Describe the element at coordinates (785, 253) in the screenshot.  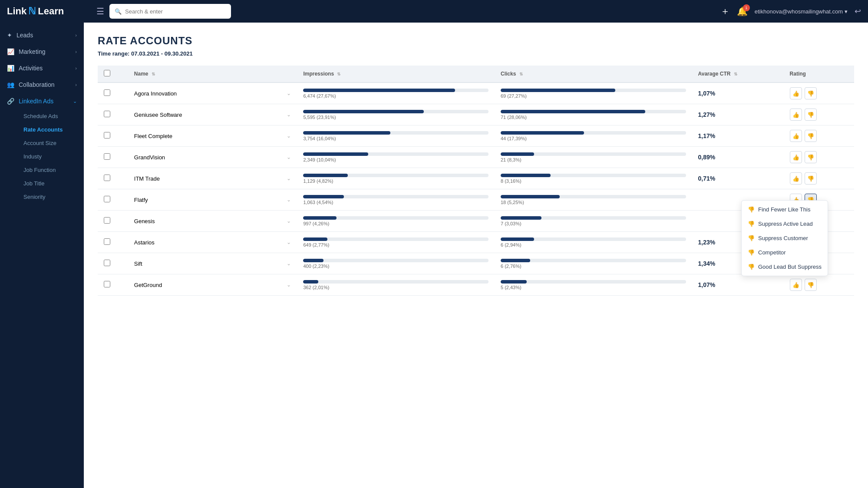
I see `dropdown-item-competitor: 👎Competitor` at that location.